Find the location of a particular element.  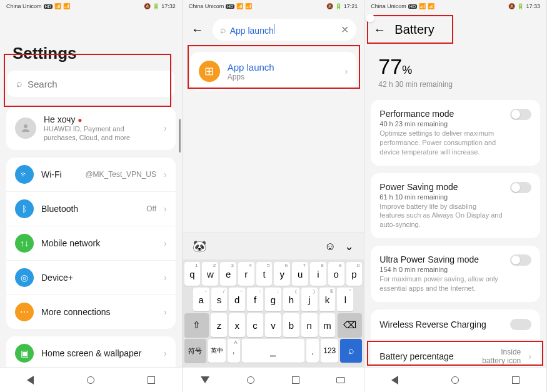

battery-percent: 77 is located at coordinates (390, 66).